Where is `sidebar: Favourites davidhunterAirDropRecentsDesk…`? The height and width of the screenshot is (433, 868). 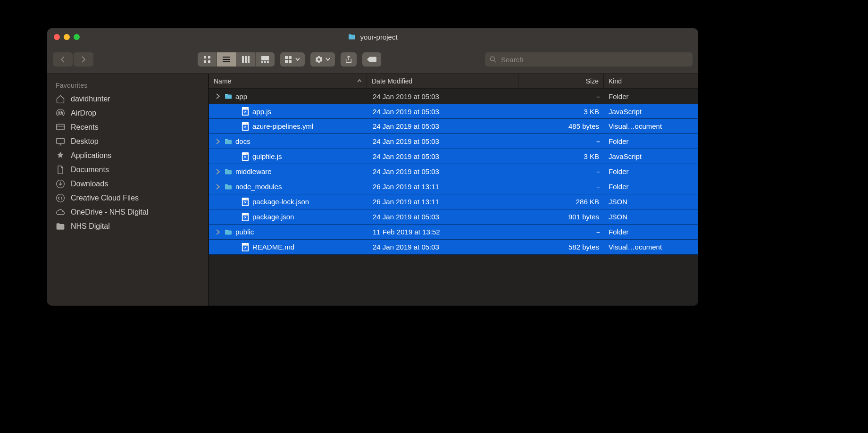
sidebar: Favourites davidhunterAirDropRecentsDesk… is located at coordinates (128, 190).